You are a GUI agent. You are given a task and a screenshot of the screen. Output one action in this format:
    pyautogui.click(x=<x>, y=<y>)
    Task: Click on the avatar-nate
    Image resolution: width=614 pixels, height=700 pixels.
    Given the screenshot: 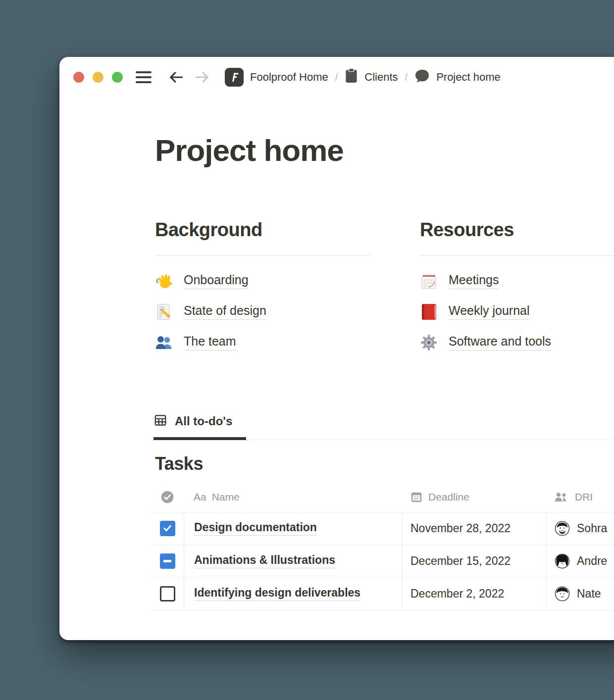 What is the action you would take?
    pyautogui.click(x=563, y=594)
    